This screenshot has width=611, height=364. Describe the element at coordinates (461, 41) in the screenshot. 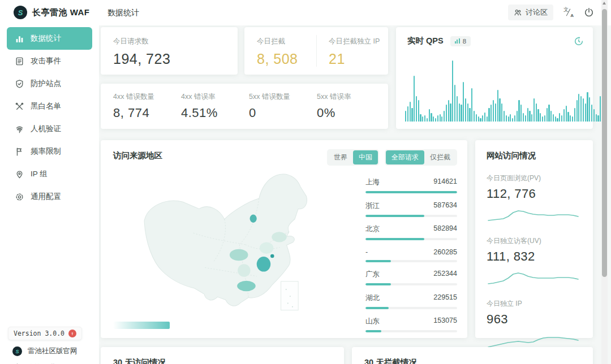

I see `qps-badge: 8` at that location.